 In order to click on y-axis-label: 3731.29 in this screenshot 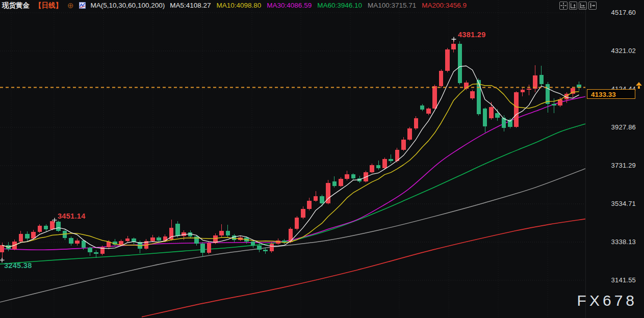, I will do `click(624, 165)`.